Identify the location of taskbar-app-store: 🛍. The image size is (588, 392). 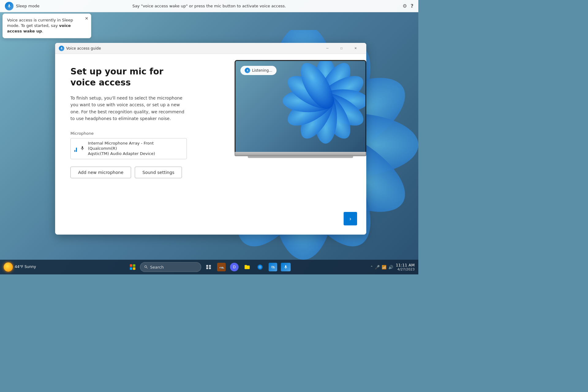
(273, 267).